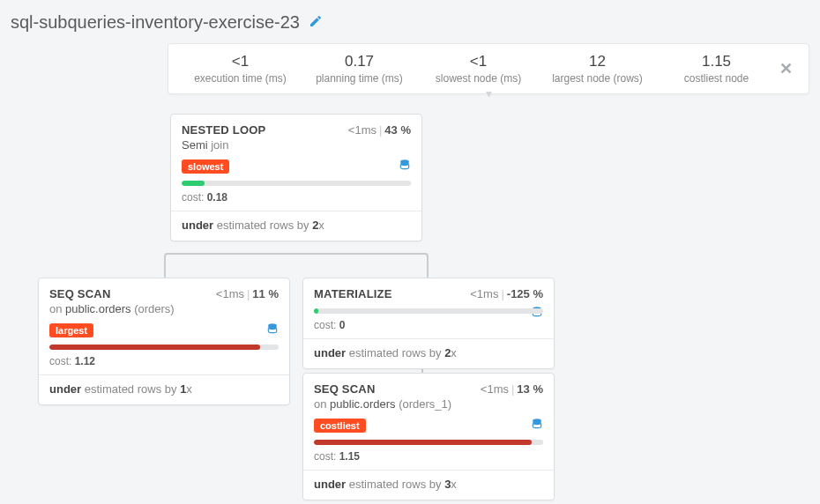  Describe the element at coordinates (488, 93) in the screenshot. I see `dropdown-tail-icon: ▾` at that location.